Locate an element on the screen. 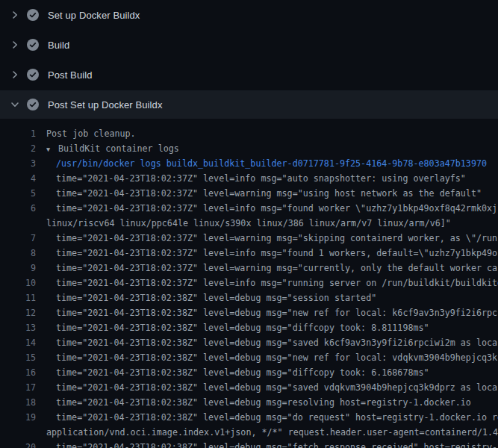 The width and height of the screenshot is (498, 448). log-row: application/vnd.oci.image.index.v1+json,… is located at coordinates (249, 432).